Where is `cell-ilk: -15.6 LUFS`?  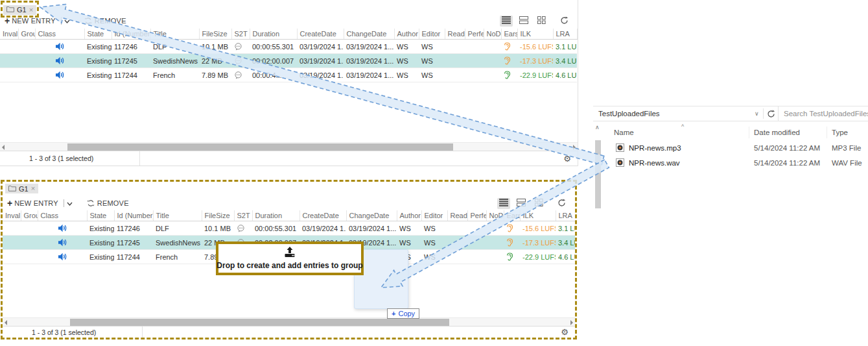
cell-ilk: -15.6 LUFS is located at coordinates (535, 47).